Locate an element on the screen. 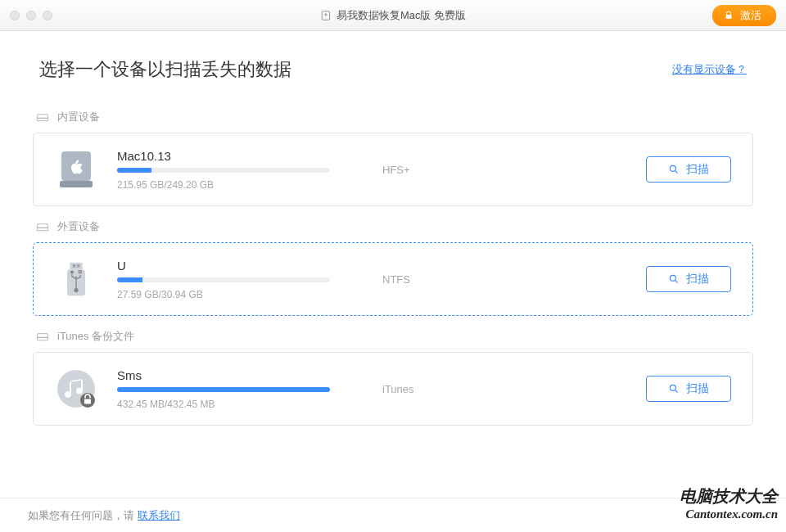 The height and width of the screenshot is (532, 786). device-card-itunes: Sms 432.45 MB/432.45 MB iTunes 扫描 is located at coordinates (393, 389).